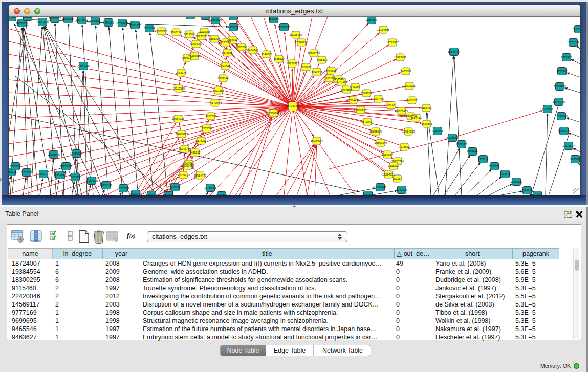  What do you see at coordinates (215, 39) in the screenshot?
I see `svg-text: 8186328` at bounding box center [215, 39].